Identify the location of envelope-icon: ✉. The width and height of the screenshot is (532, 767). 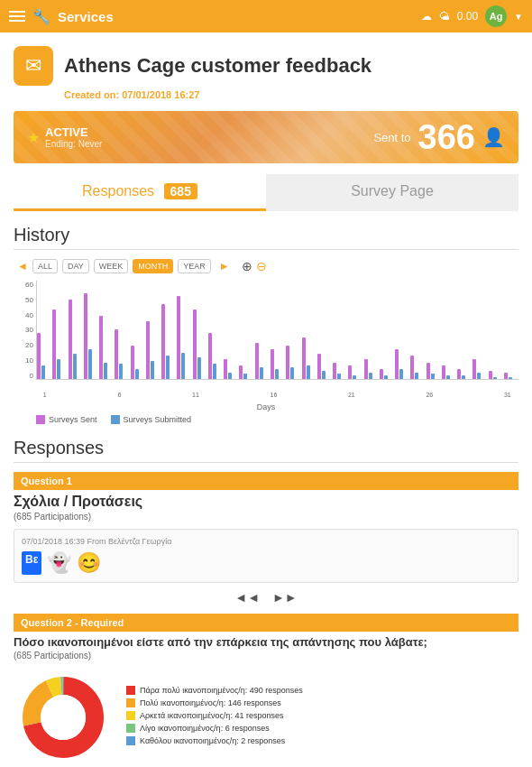
(33, 66).